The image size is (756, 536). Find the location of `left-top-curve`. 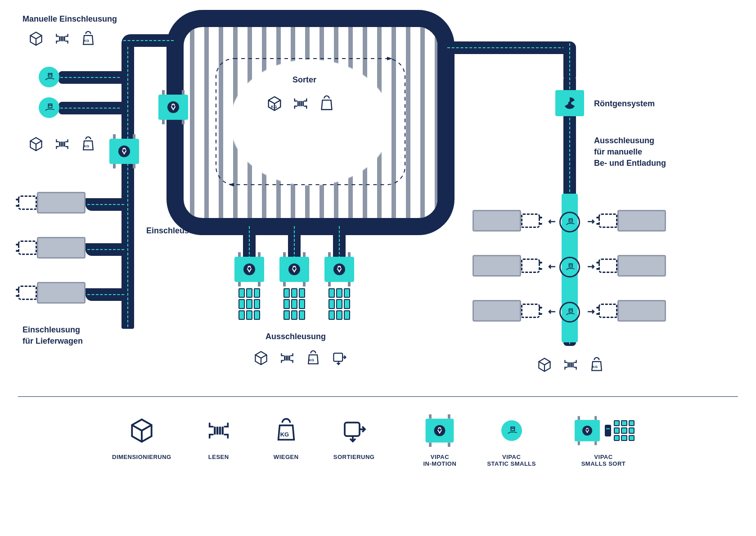

left-top-curve is located at coordinates (148, 41).